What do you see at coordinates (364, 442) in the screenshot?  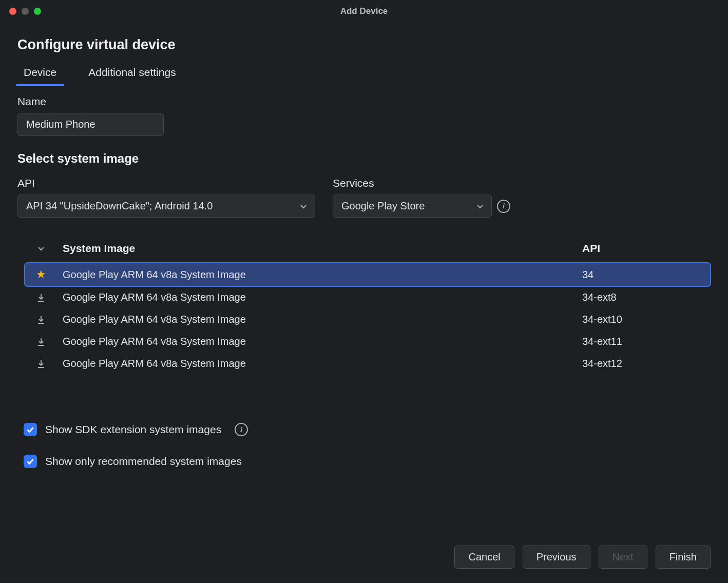 I see `checkbox-group: Show SDK extension system images i Show …` at bounding box center [364, 442].